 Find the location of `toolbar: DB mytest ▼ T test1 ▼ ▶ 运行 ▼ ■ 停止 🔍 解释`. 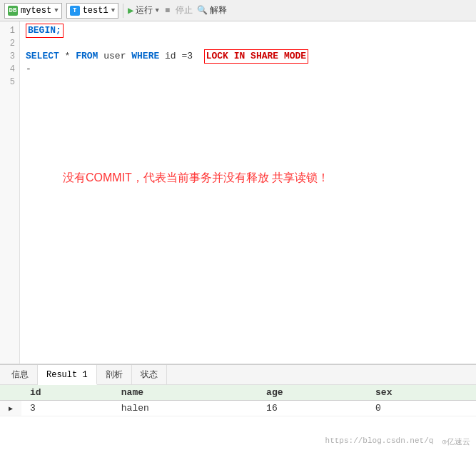

toolbar: DB mytest ▼ T test1 ▼ ▶ 运行 ▼ ■ 停止 🔍 解释 is located at coordinates (238, 11).